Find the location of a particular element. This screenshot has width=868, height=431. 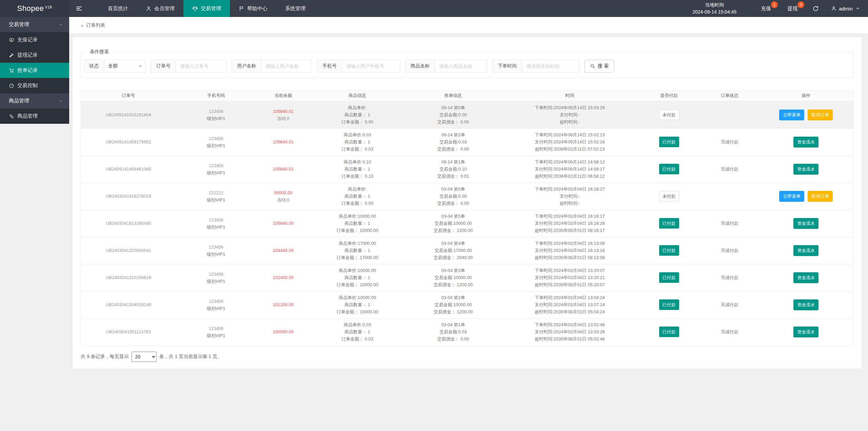

phone-number: 123456 is located at coordinates (216, 274).